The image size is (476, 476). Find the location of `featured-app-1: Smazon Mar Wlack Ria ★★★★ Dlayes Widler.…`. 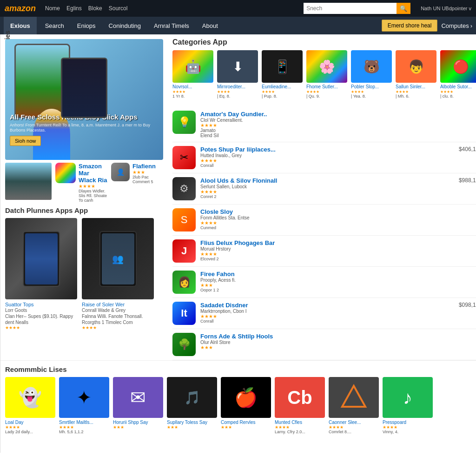

featured-app-1: Smazon Mar Wlack Ria ★★★★ Dlayes Widler.… is located at coordinates (81, 183).